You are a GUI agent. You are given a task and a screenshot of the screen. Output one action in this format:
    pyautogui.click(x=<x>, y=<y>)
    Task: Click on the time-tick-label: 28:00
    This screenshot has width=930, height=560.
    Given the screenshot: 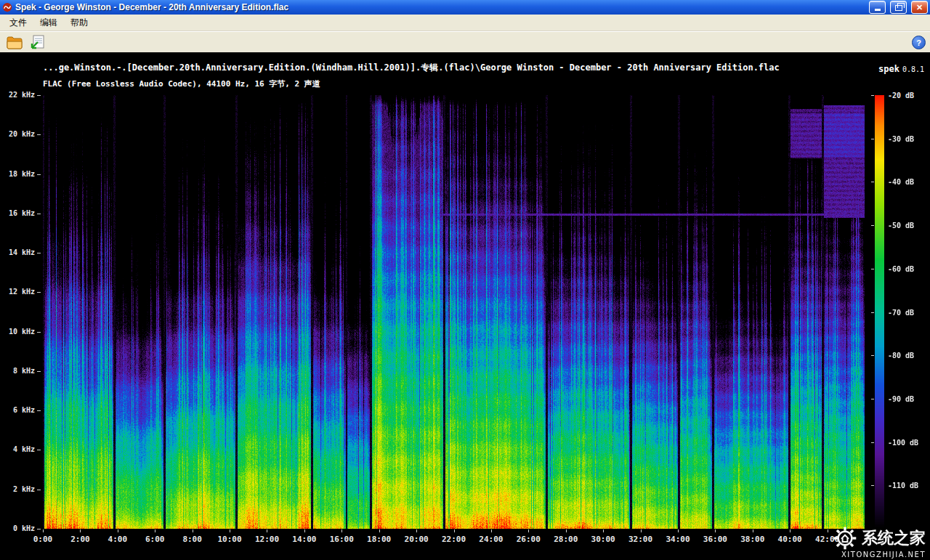 What is the action you would take?
    pyautogui.click(x=566, y=539)
    